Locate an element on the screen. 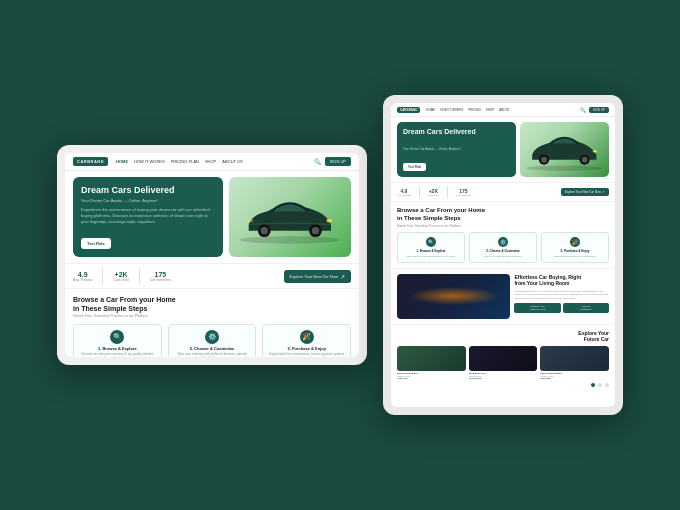  tablet-eff-buttons: Explore YourNew Car Now VariousSelection… is located at coordinates (562, 308).